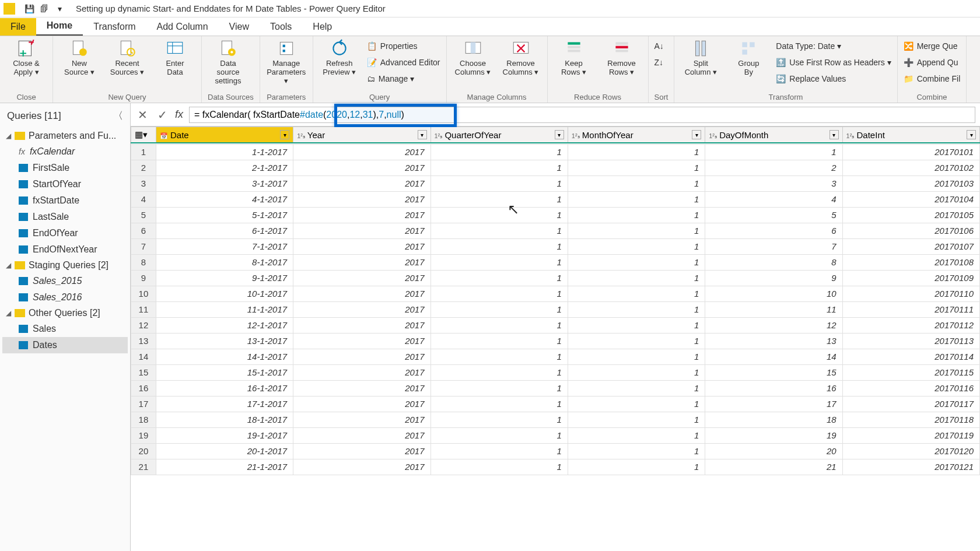  What do you see at coordinates (224, 231) in the screenshot?
I see `cell-date: 6-1-2017` at bounding box center [224, 231].